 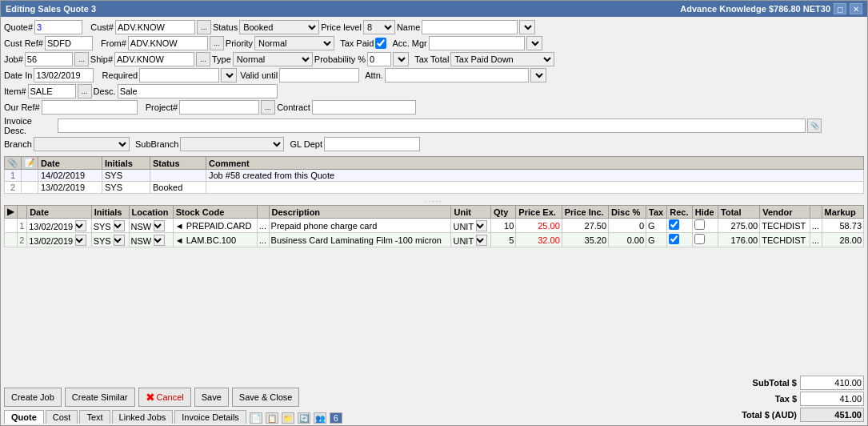 I want to click on cancel-label: Cancel, so click(x=170, y=397).